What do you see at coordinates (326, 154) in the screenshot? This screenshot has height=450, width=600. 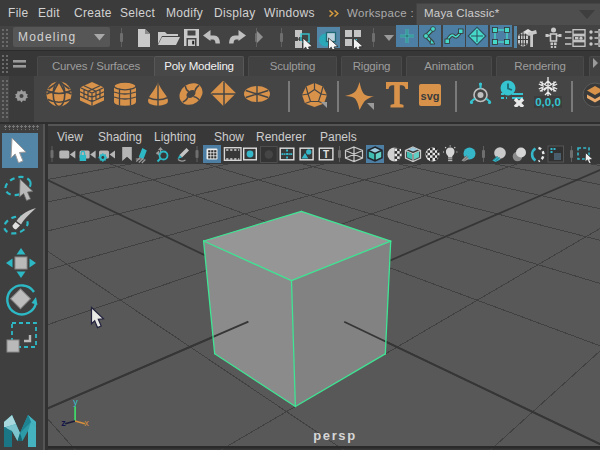 I see `svg-text: T` at bounding box center [326, 154].